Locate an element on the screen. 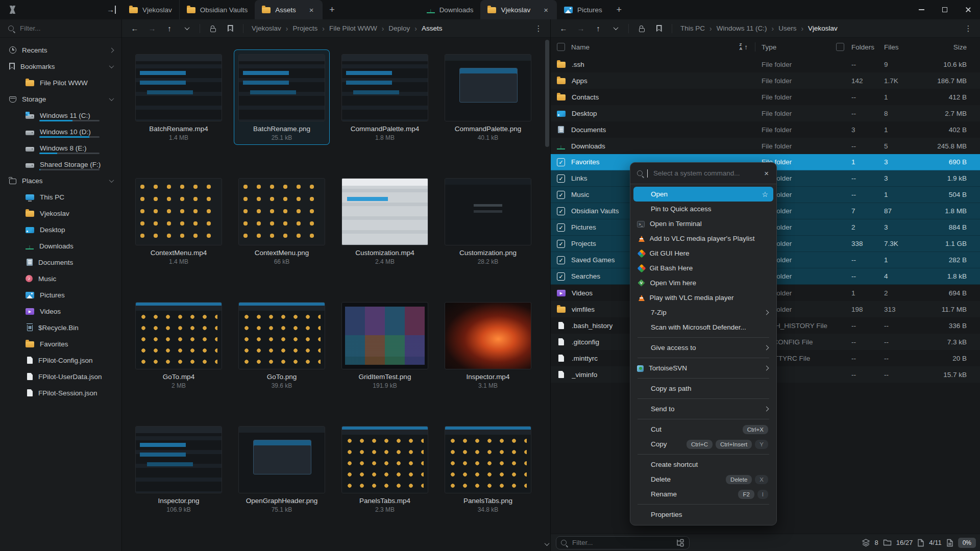 This screenshot has height=551, width=980. sidebar-item: FPilot-Config.json is located at coordinates (61, 360).